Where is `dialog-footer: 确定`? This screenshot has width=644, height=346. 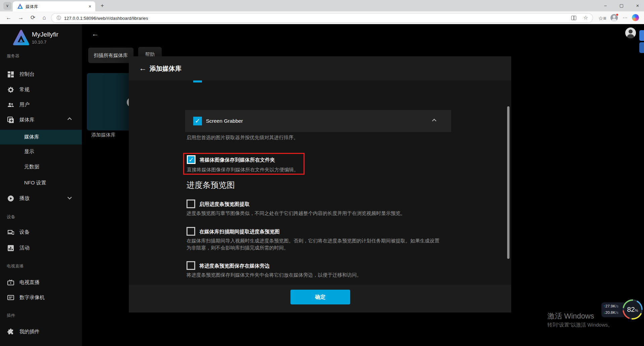
dialog-footer: 确定 is located at coordinates (320, 298).